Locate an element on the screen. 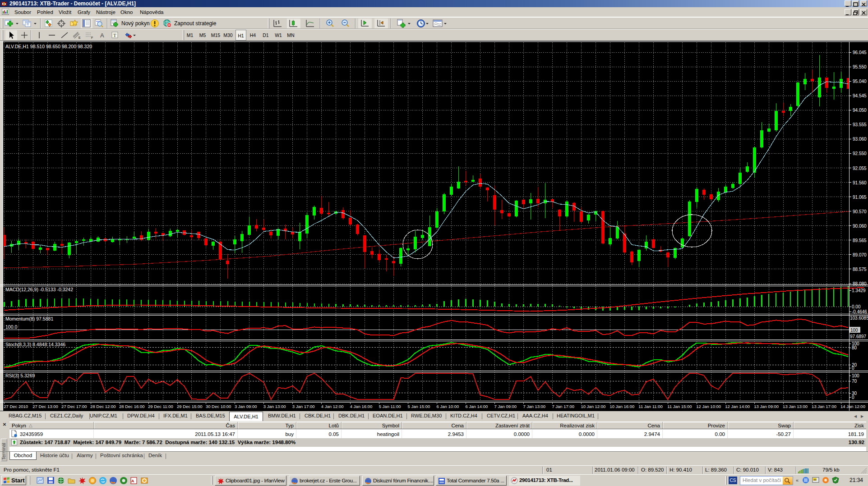 Image resolution: width=868 pixels, height=486 pixels. svg-text: 6 Jan 10:00 is located at coordinates (448, 407).